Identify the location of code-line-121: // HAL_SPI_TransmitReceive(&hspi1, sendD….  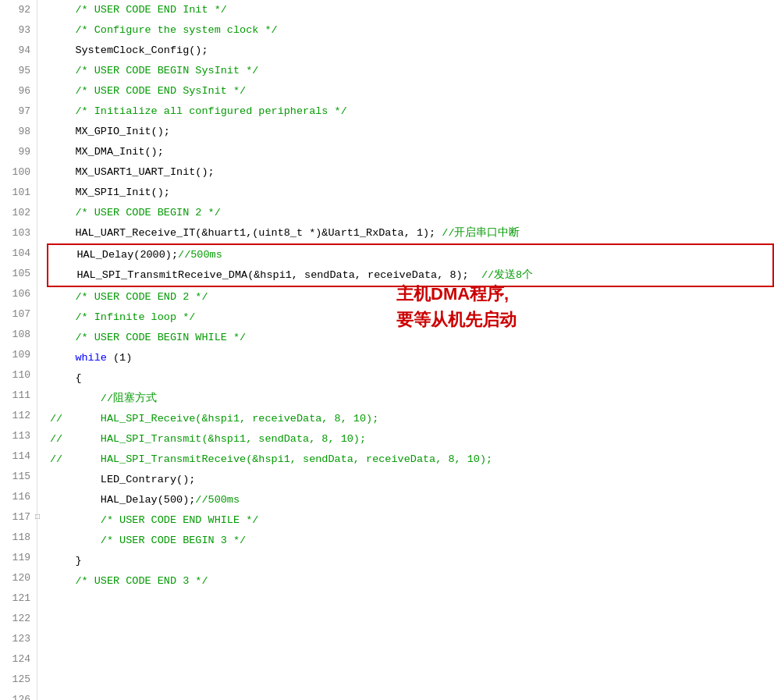
(412, 460).